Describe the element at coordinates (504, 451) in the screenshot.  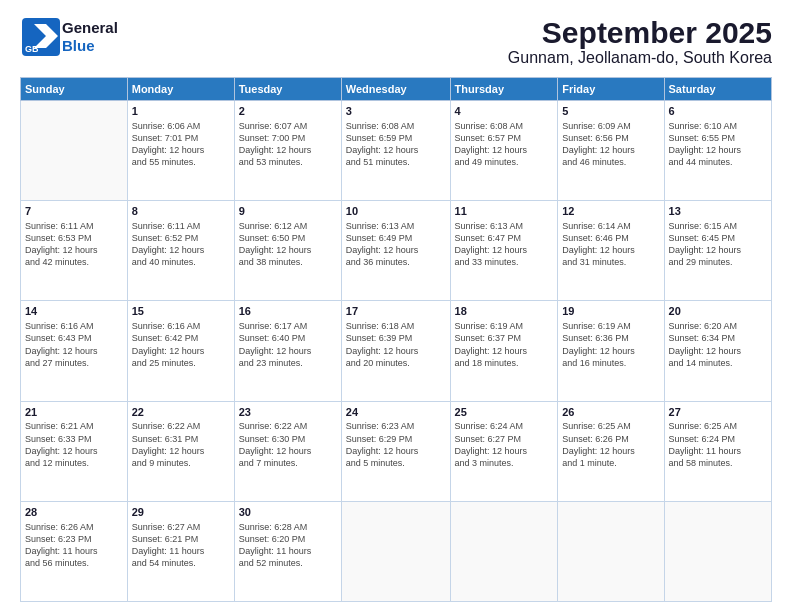
I see `calendar-cell: 25Sunrise: 6:24 AMSunset: 6:27 PMDayligh…` at that location.